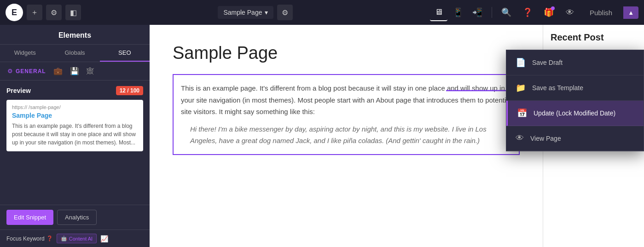  What do you see at coordinates (73, 12) in the screenshot?
I see `layers-button: ◧` at bounding box center [73, 12].